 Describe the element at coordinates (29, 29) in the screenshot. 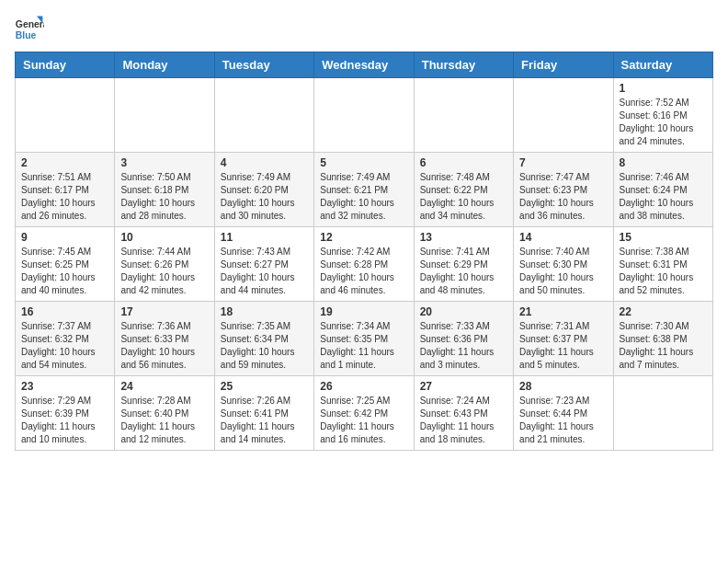

I see `logo-icon: General Blue` at that location.